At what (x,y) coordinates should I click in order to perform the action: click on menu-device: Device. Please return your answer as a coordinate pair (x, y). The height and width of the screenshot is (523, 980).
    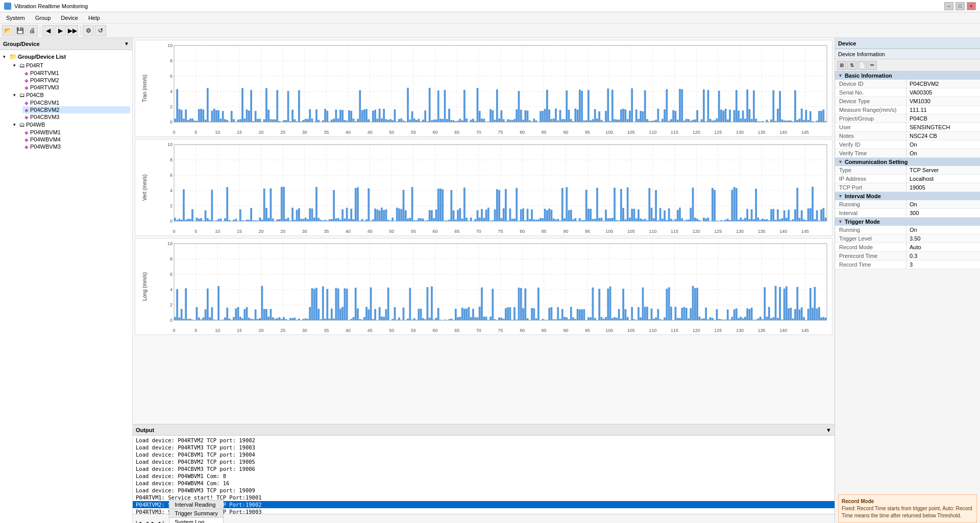
    Looking at the image, I should click on (69, 18).